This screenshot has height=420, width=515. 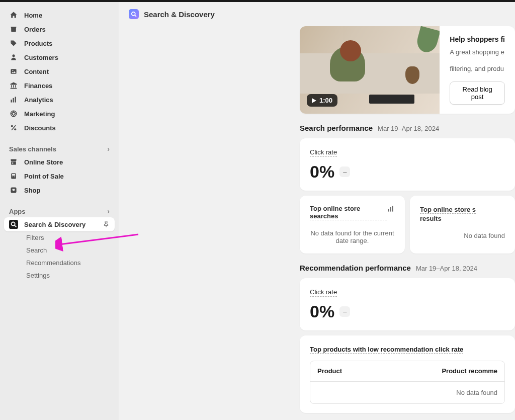 What do you see at coordinates (59, 149) in the screenshot?
I see `sales-channels-header: Sales channels ›` at bounding box center [59, 149].